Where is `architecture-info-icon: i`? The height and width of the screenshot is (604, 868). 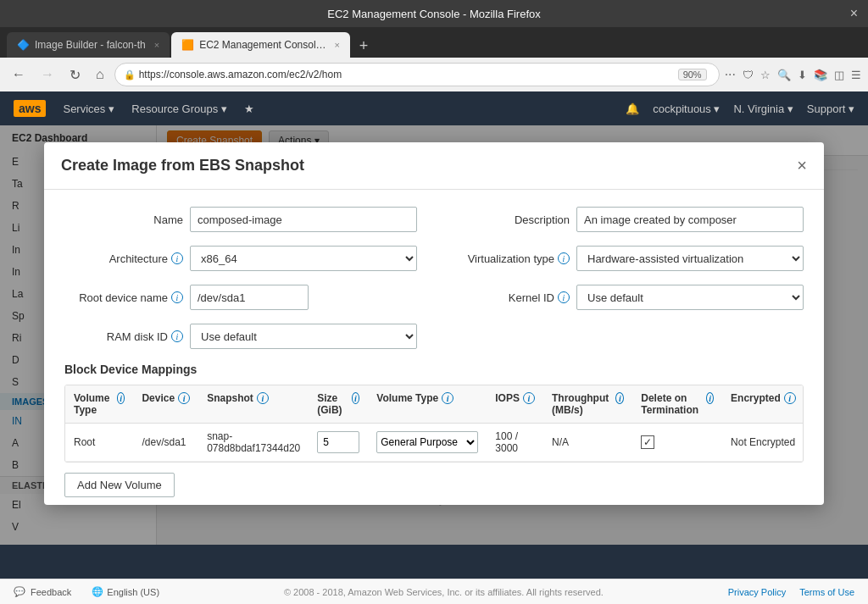 architecture-info-icon: i is located at coordinates (177, 258).